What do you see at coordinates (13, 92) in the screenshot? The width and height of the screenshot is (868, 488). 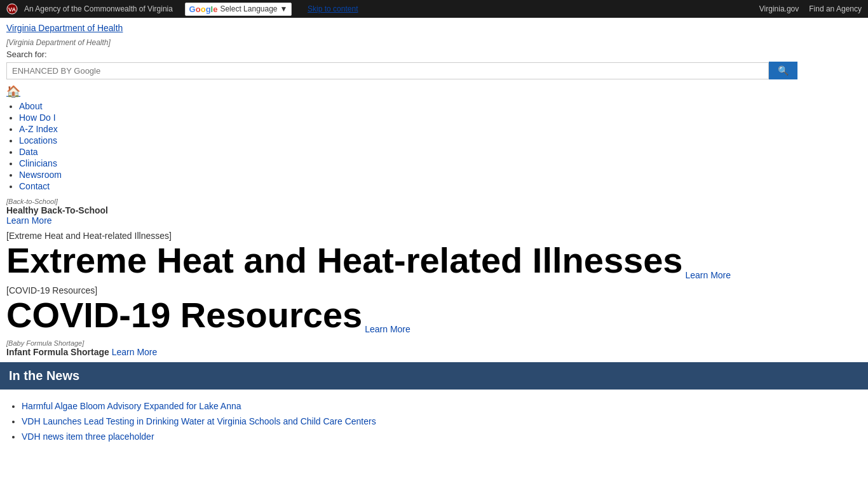 I see `home-icon-symbol: 🏠` at bounding box center [13, 92].